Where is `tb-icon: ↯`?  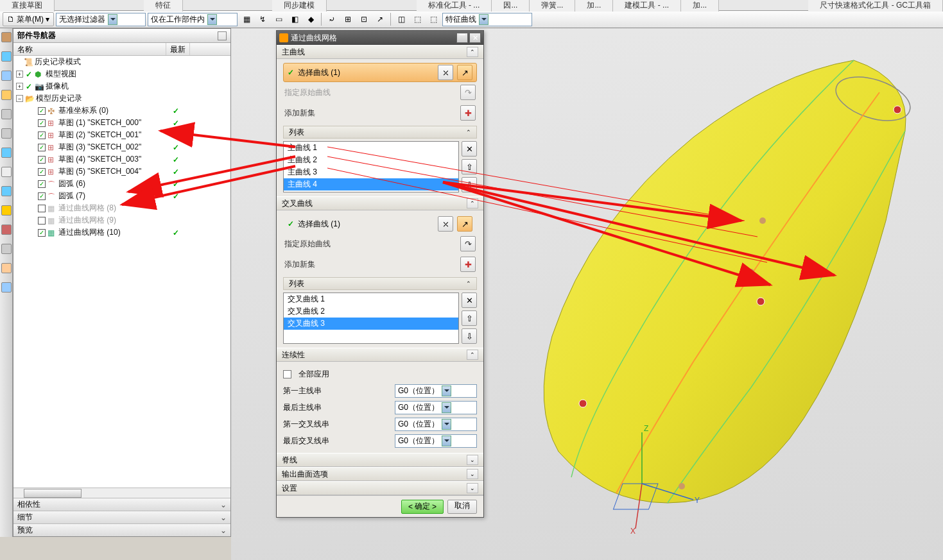 tb-icon: ↯ is located at coordinates (263, 19).